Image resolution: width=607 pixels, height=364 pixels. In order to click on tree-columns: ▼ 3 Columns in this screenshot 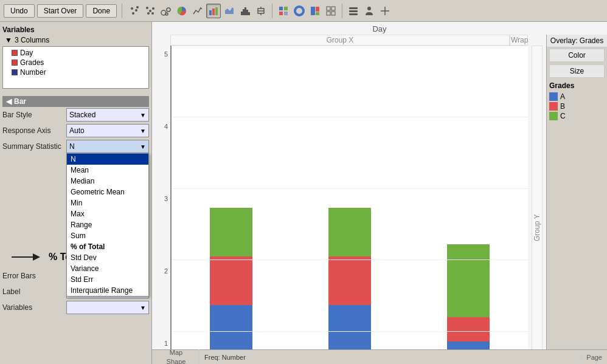, I will do `click(75, 40)`.